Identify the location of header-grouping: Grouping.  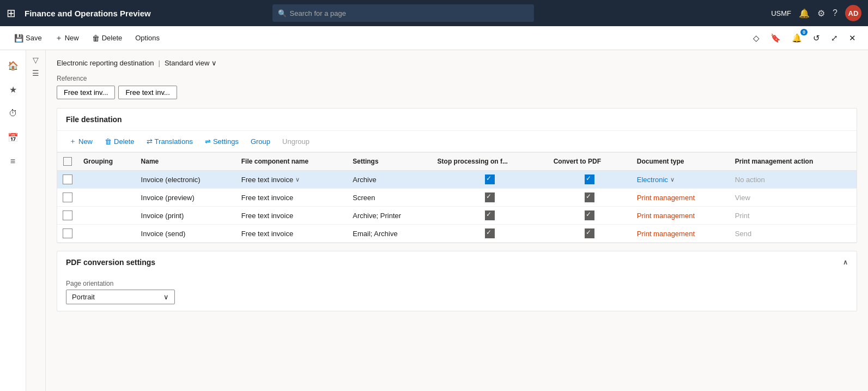
(107, 161).